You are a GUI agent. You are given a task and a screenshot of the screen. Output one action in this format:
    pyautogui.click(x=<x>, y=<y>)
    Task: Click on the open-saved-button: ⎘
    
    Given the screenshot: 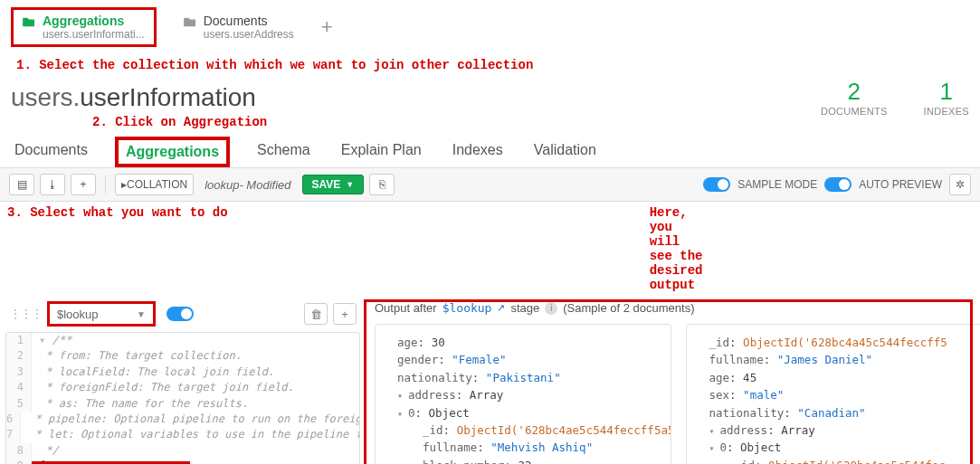 What is the action you would take?
    pyautogui.click(x=382, y=185)
    